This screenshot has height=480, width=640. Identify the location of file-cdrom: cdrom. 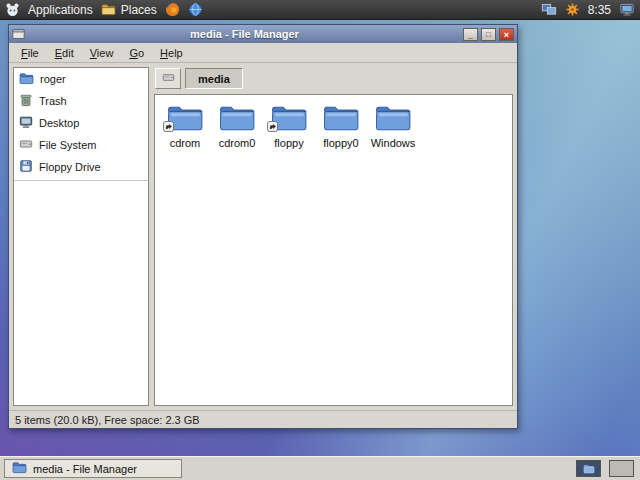
(185, 126).